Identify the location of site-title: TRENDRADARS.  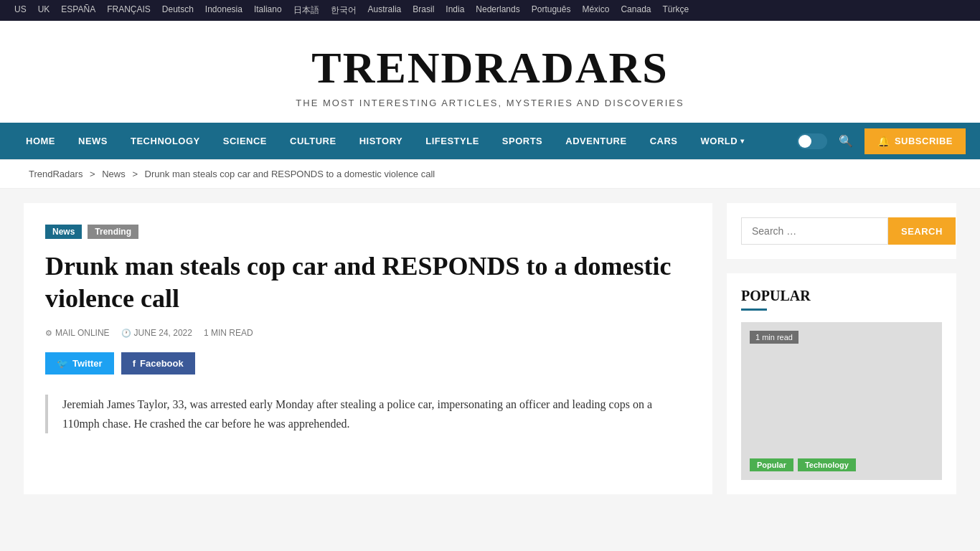
(490, 67).